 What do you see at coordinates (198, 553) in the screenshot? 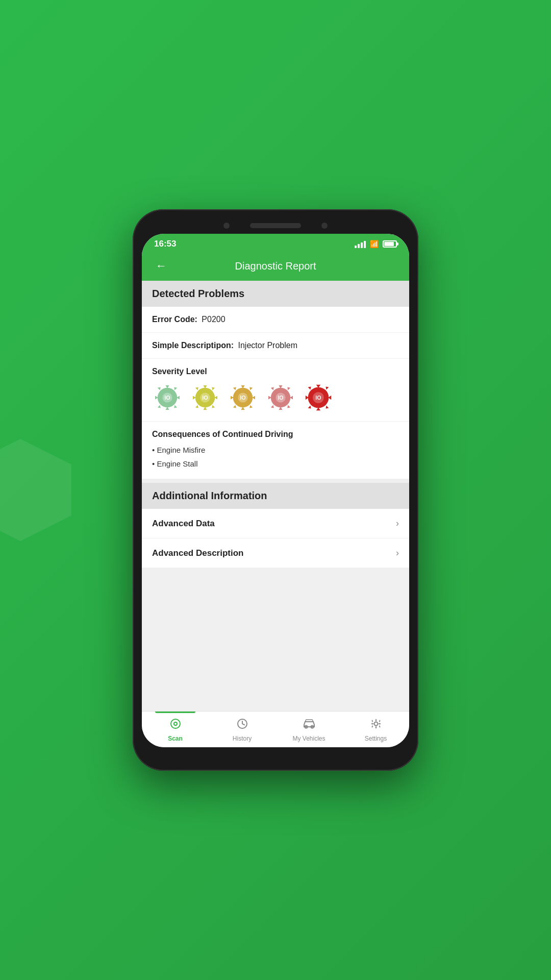
I see `advanced-description-label: Advanced Description` at bounding box center [198, 553].